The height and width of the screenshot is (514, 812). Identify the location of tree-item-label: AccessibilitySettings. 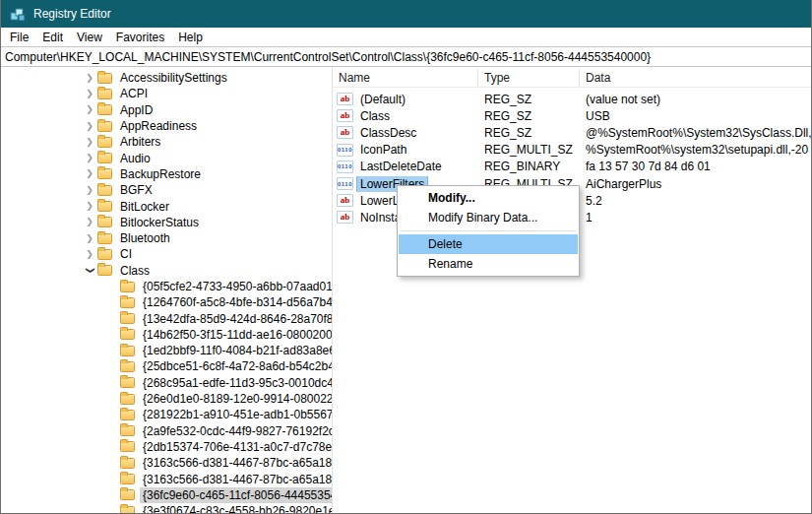
(173, 78).